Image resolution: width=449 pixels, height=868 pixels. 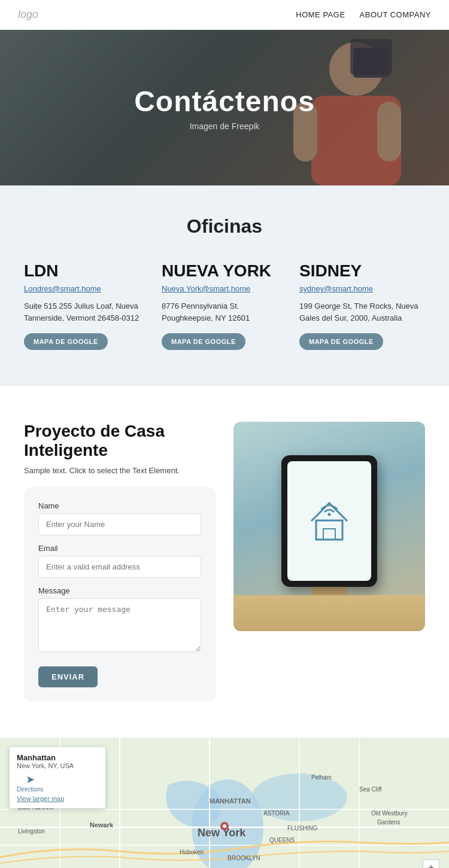 I want to click on hero-title: Contáctenos, so click(x=224, y=102).